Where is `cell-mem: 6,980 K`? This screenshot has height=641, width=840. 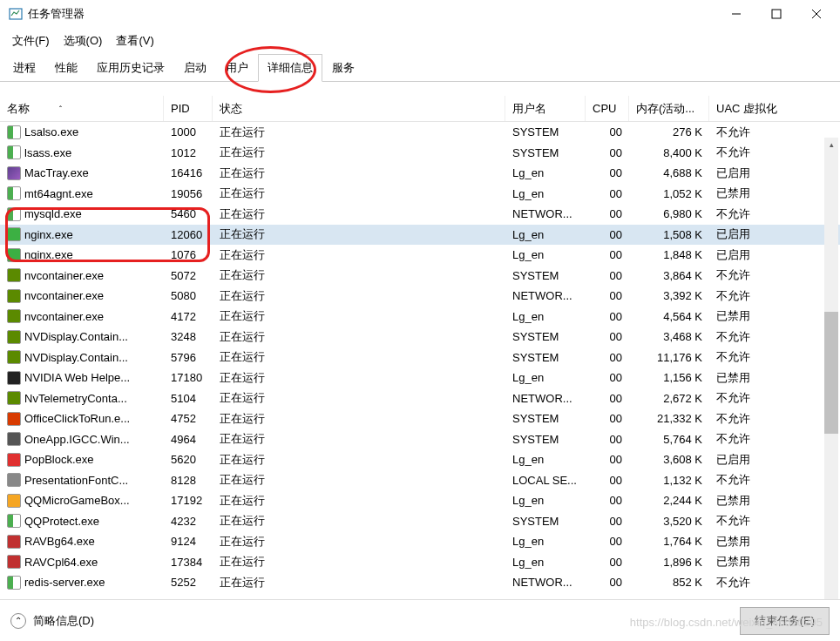 cell-mem: 6,980 K is located at coordinates (669, 214).